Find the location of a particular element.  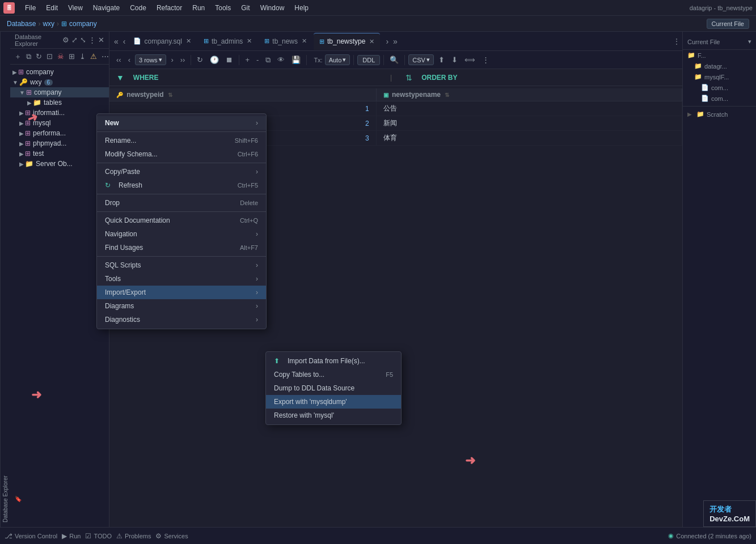

rp-item-com1: 📄 com... is located at coordinates (719, 87).